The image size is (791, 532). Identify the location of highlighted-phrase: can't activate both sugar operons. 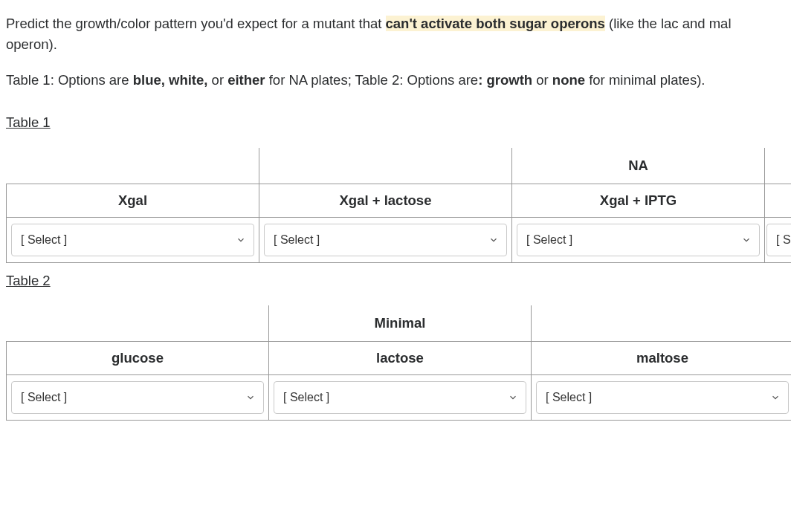
(495, 24).